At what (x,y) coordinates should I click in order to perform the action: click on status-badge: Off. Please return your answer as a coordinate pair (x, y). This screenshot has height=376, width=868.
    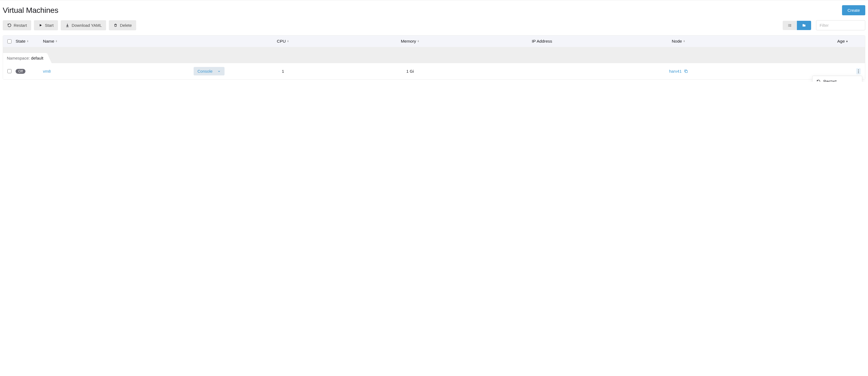
    Looking at the image, I should click on (20, 71).